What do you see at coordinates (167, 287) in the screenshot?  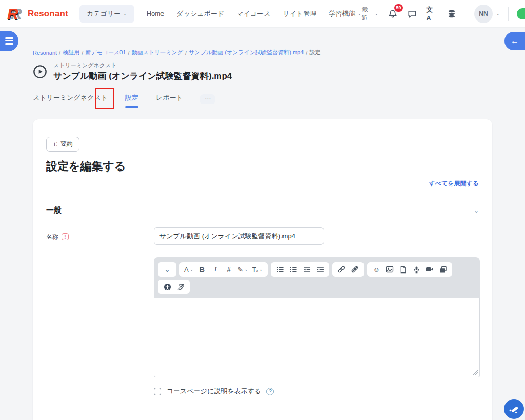 I see `accessibility-icon` at bounding box center [167, 287].